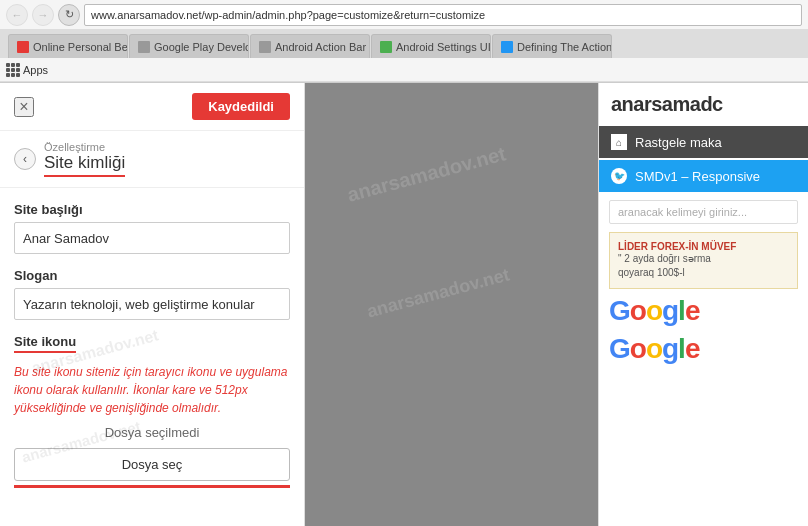 Image resolution: width=808 pixels, height=526 pixels. I want to click on reload-button: ↻, so click(69, 15).